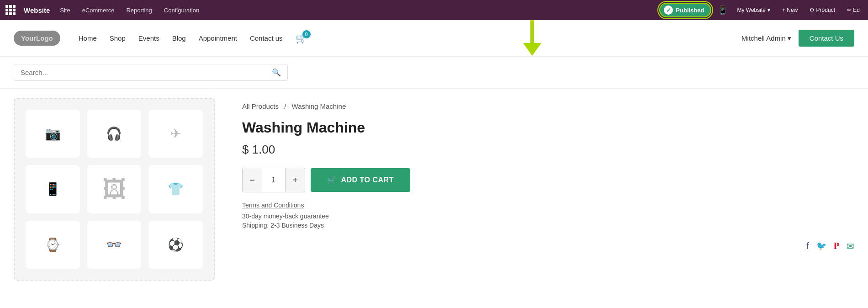 The image size is (868, 308). Describe the element at coordinates (434, 38) in the screenshot. I see `website-nav: YourLogo Home Shop Events Blog Appointme…` at that location.